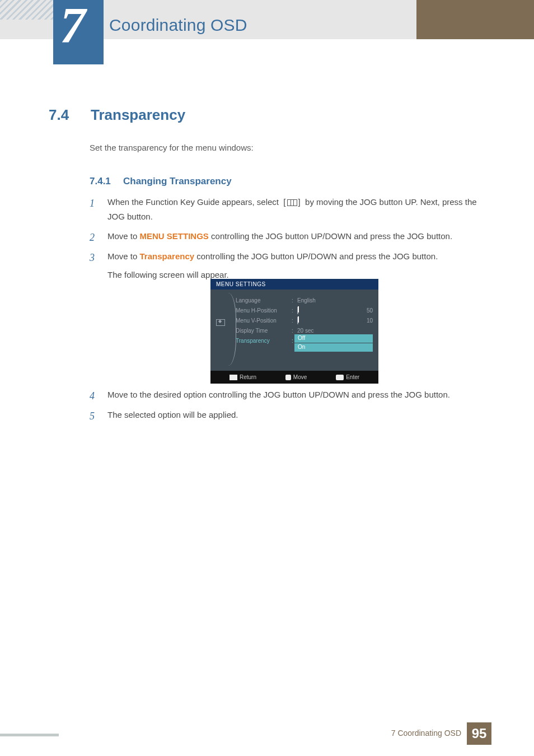  Describe the element at coordinates (138, 115) in the screenshot. I see `section-title: Transparency` at that location.